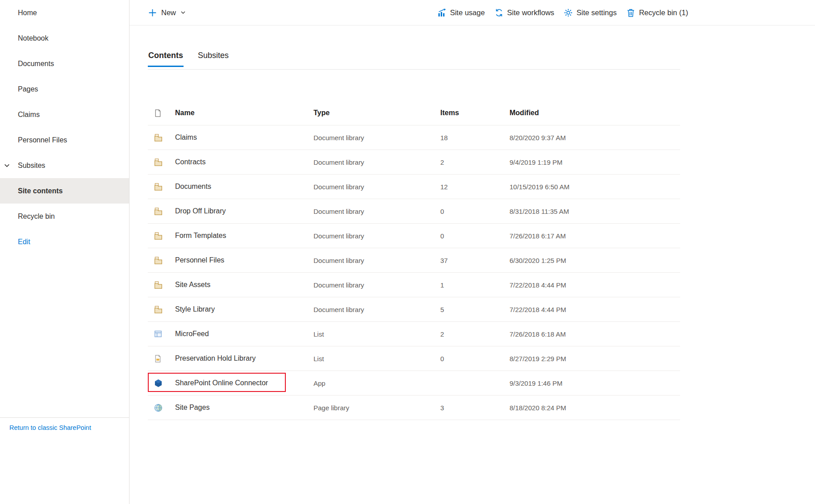 This screenshot has height=504, width=815. What do you see at coordinates (595, 408) in the screenshot?
I see `item-modified: 8/18/2020 8:24 PM` at bounding box center [595, 408].